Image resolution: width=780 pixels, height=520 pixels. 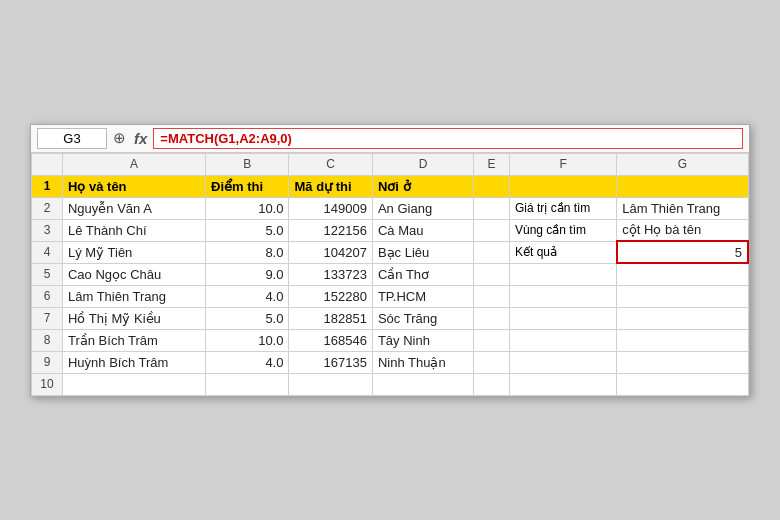 What do you see at coordinates (330, 384) in the screenshot?
I see `cell-c10` at bounding box center [330, 384].